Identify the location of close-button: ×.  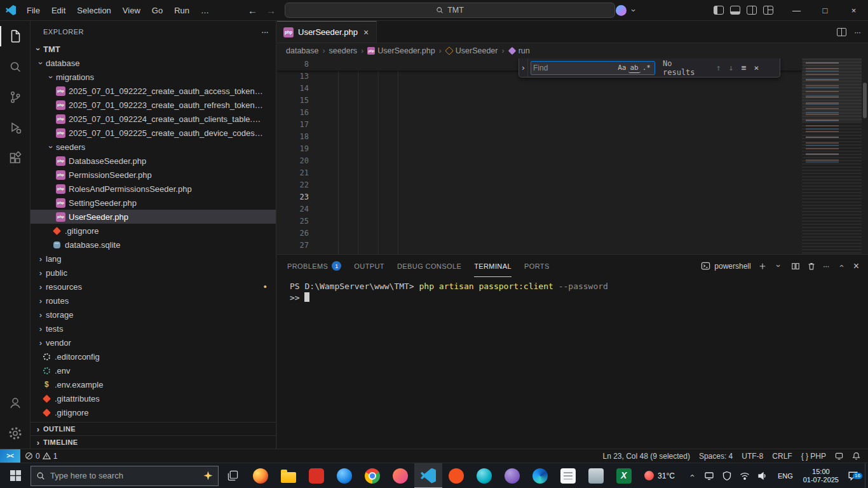
(854, 10).